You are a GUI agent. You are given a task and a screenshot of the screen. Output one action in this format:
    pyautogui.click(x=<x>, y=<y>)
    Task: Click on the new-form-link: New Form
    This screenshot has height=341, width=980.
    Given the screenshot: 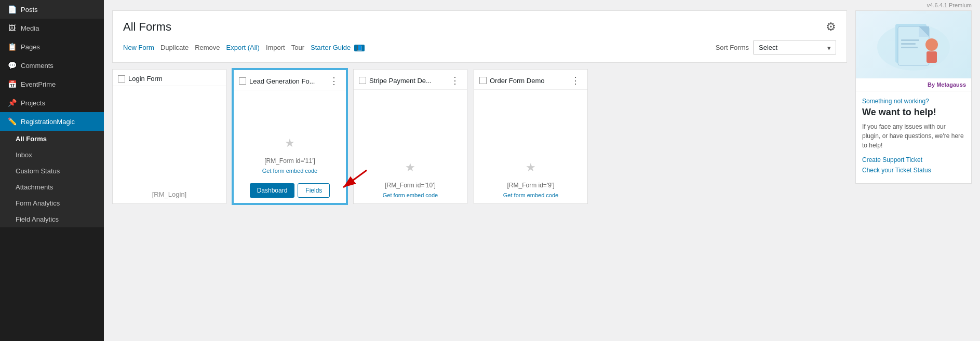 What is the action you would take?
    pyautogui.click(x=139, y=48)
    